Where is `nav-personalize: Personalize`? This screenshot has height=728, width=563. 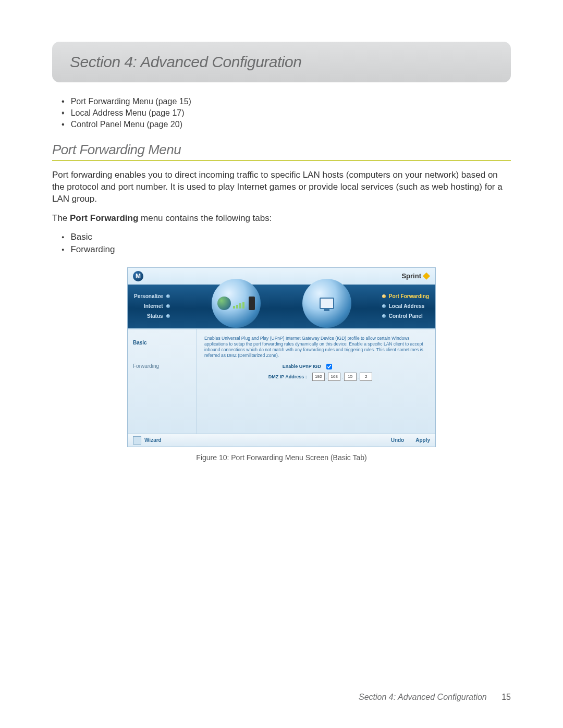 nav-personalize: Personalize is located at coordinates (152, 296).